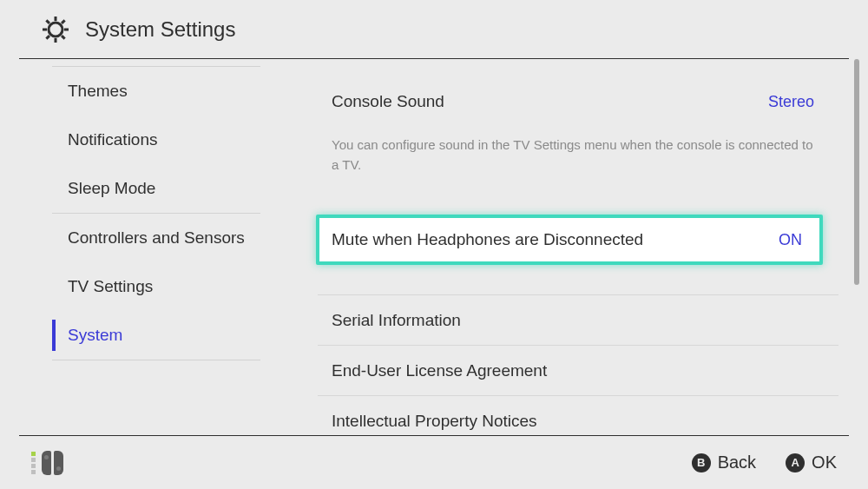 The height and width of the screenshot is (489, 868). What do you see at coordinates (156, 91) in the screenshot?
I see `sidebar-item-themes: Themes` at bounding box center [156, 91].